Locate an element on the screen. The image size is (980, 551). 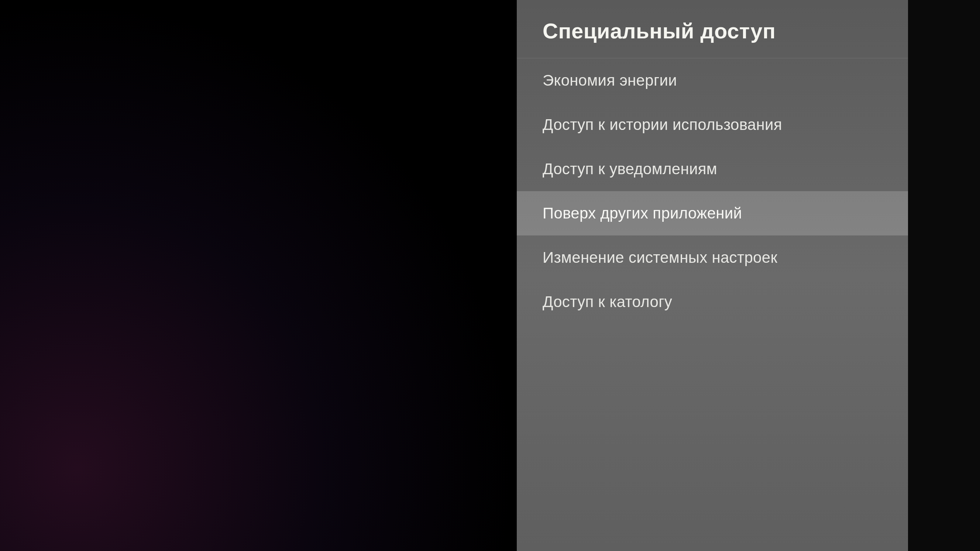
menu-item-label: Поверх других приложений is located at coordinates (642, 213).